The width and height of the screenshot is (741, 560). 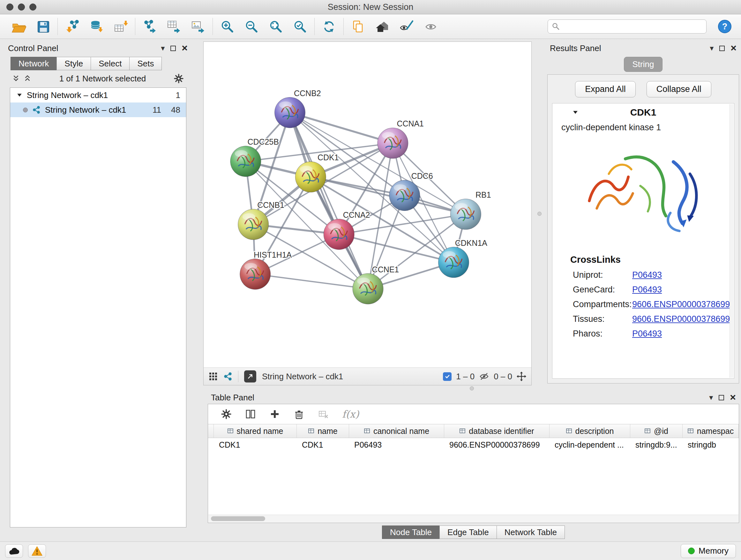 What do you see at coordinates (468, 532) in the screenshot?
I see `tab-edge-table: Edge Table` at bounding box center [468, 532].